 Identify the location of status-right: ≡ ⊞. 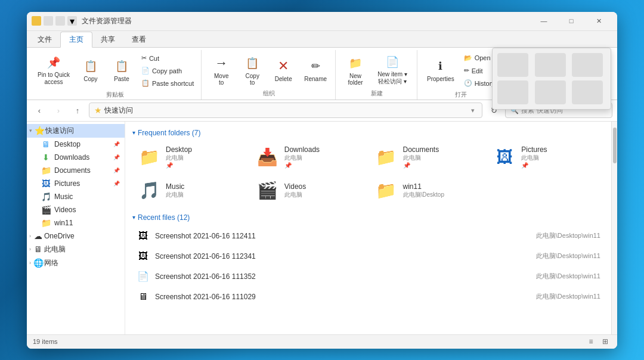
(598, 342).